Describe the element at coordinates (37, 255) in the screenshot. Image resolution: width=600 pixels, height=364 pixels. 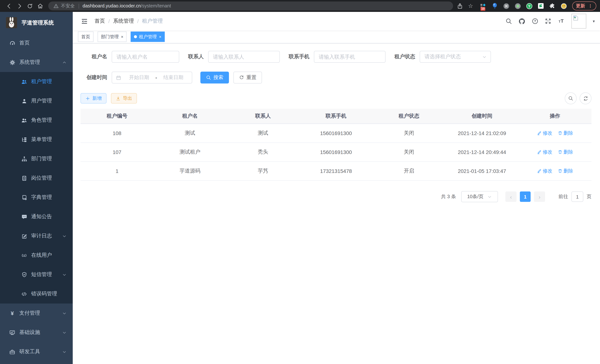
I see `sidebar-item-online: 在线用户` at that location.